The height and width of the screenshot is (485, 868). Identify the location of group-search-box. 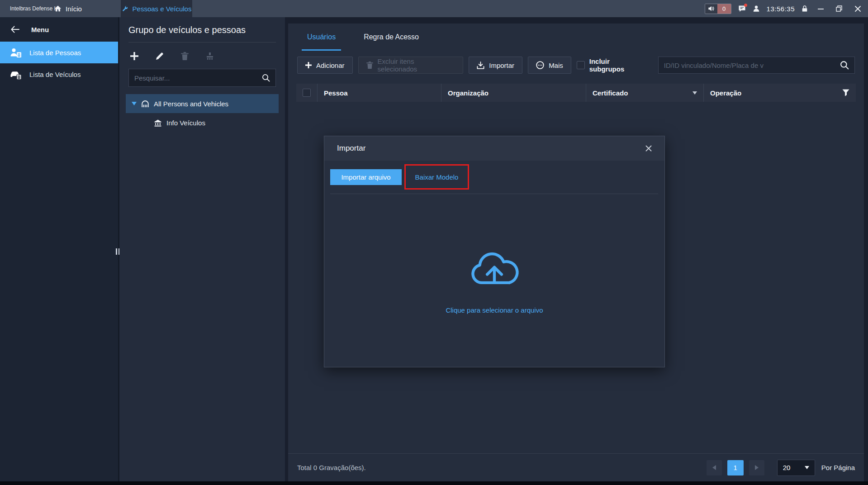
(202, 78).